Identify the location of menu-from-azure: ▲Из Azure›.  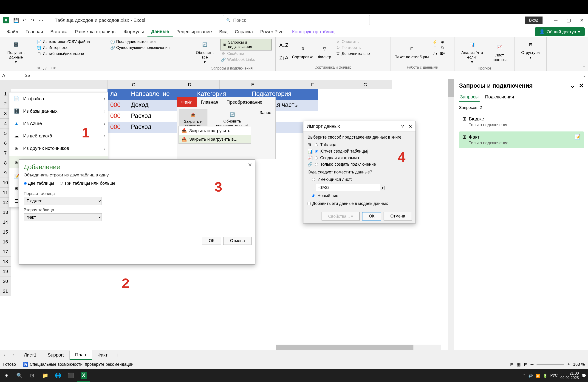
(59, 123).